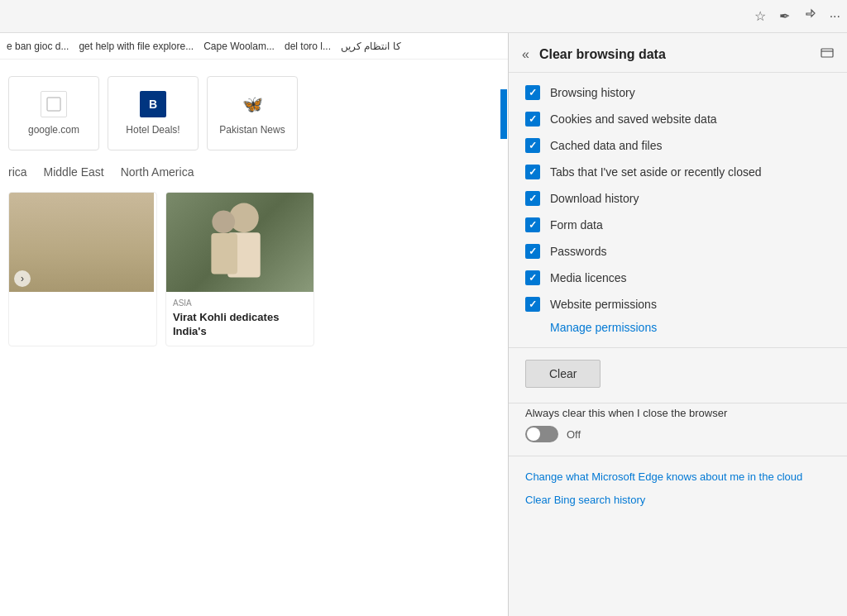 The height and width of the screenshot is (616, 847). I want to click on checkbox-label-website-permissions: Website permissions, so click(604, 304).